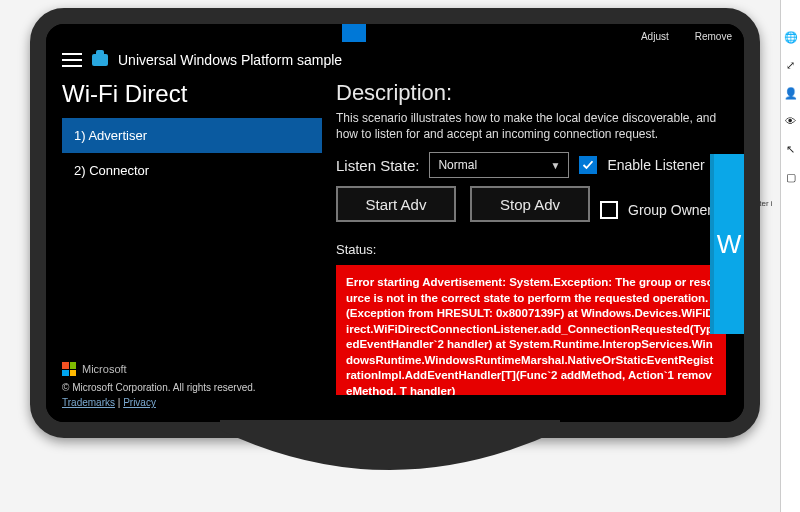 The height and width of the screenshot is (512, 800). I want to click on person-icon: 👤, so click(791, 93).